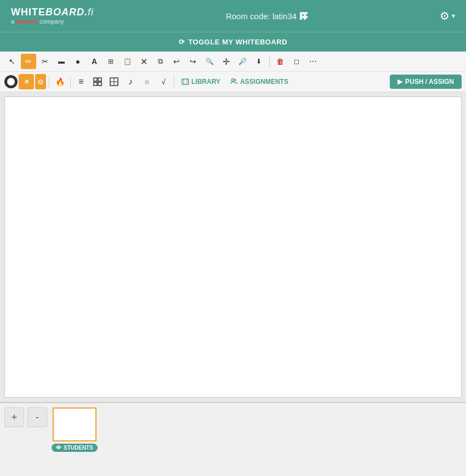 The height and width of the screenshot is (476, 466). What do you see at coordinates (185, 82) in the screenshot?
I see `library-icon` at bounding box center [185, 82].